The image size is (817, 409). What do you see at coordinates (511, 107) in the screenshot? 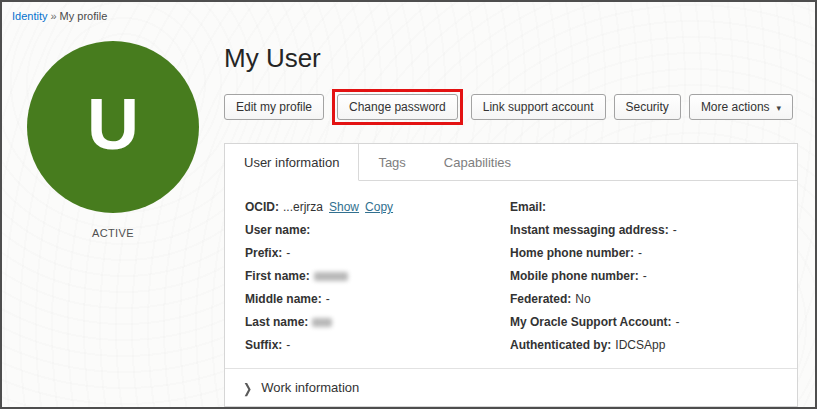
I see `toolbar: Edit my profile Change password Link sup…` at bounding box center [511, 107].